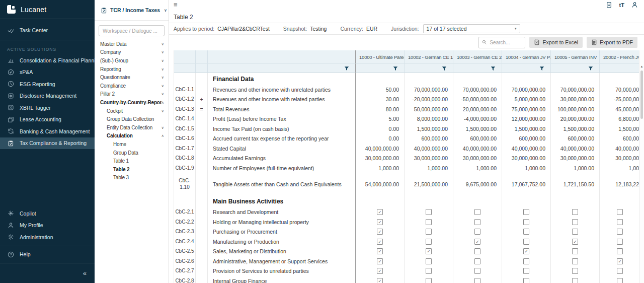 Image resolution: width=644 pixels, height=283 pixels. I want to click on tree-item-table-3: Table 3, so click(132, 178).